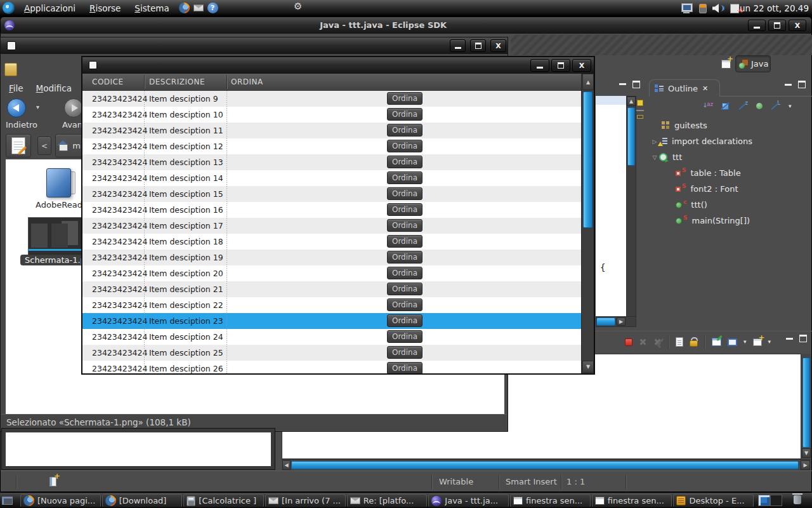 The height and width of the screenshot is (508, 812). I want to click on column-header-descrizione: DESCRIZIONE, so click(177, 82).